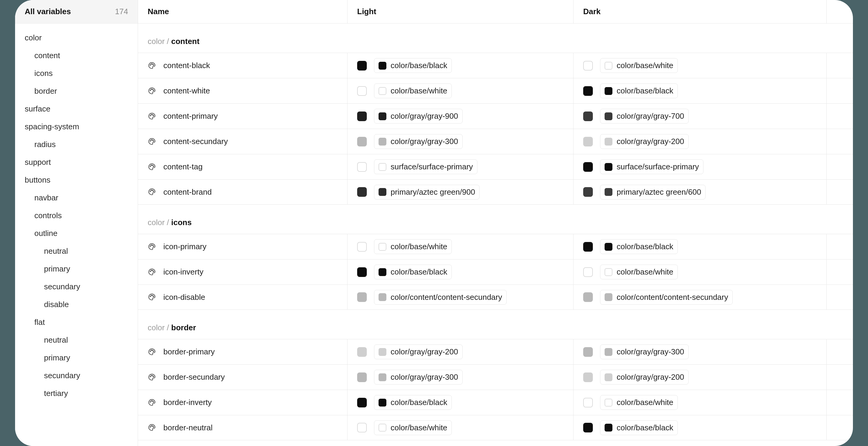 This screenshot has width=868, height=446. What do you see at coordinates (243, 272) in the screenshot?
I see `cell-name: icon-inverty` at bounding box center [243, 272].